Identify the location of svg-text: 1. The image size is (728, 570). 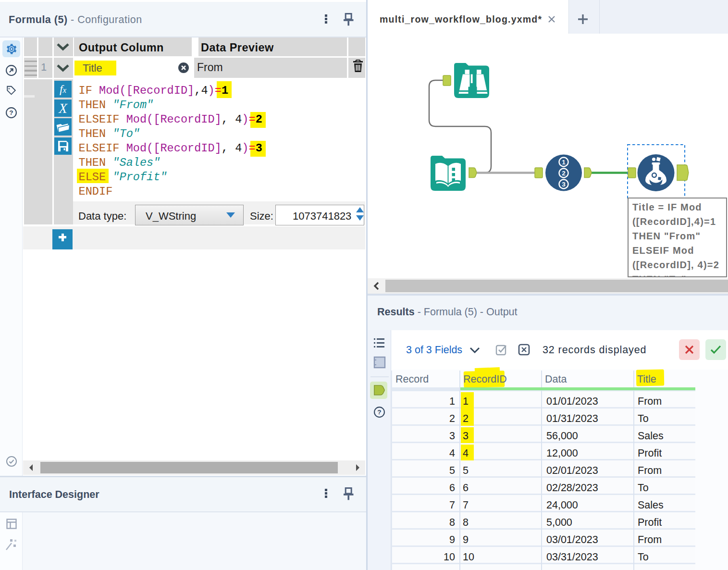
(564, 162).